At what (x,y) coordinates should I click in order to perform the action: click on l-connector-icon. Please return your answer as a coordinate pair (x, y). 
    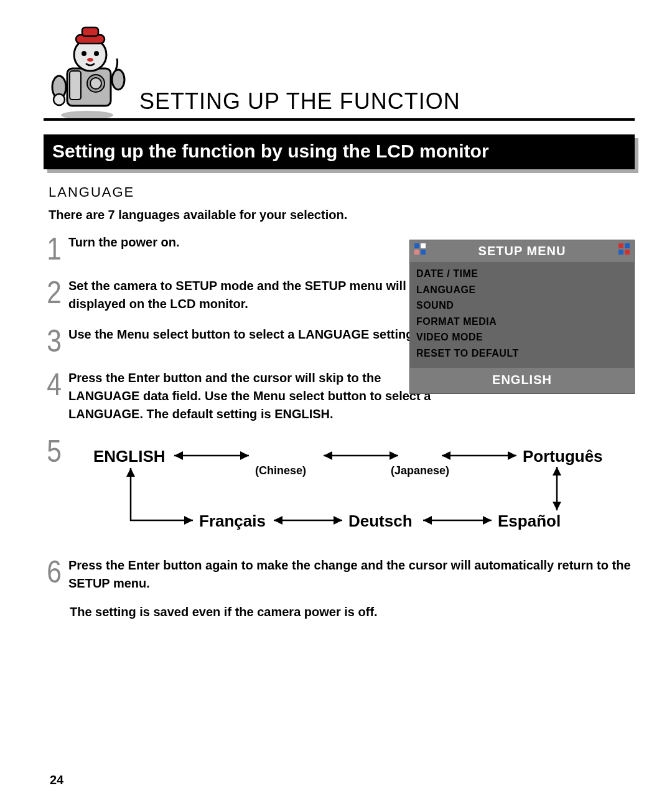
    Looking at the image, I should click on (159, 497).